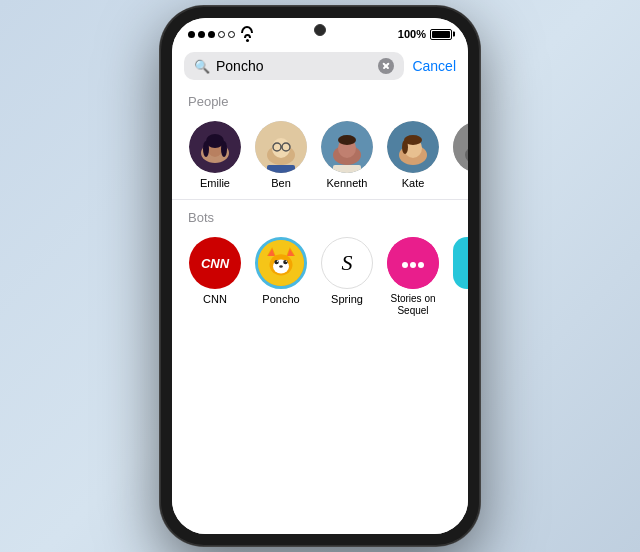 The image size is (640, 552). I want to click on bot-name-sequel: Stories on Sequel, so click(413, 305).